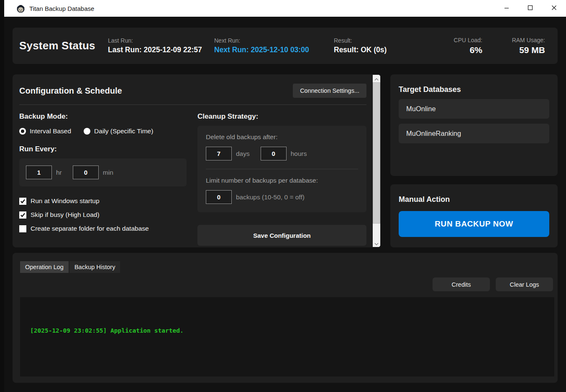 Image resolution: width=566 pixels, height=392 pixels. What do you see at coordinates (474, 134) in the screenshot?
I see `database-list-item: MuOnlineRanking` at bounding box center [474, 134].